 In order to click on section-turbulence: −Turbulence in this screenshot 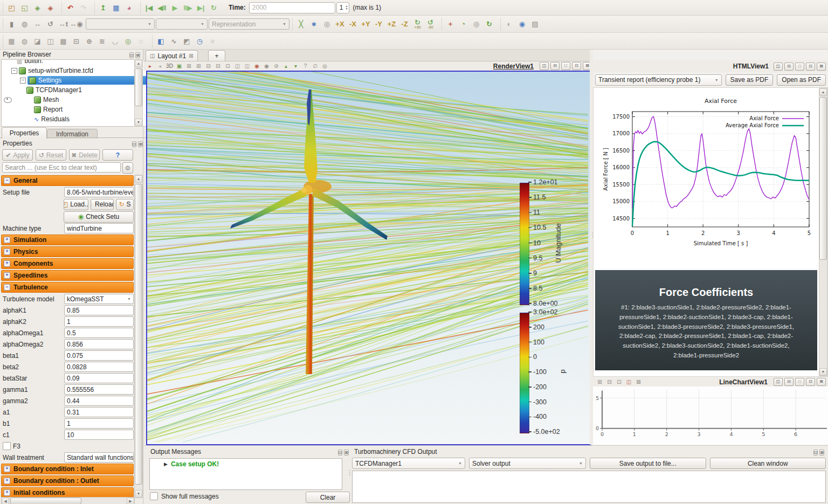, I will do `click(67, 287)`.